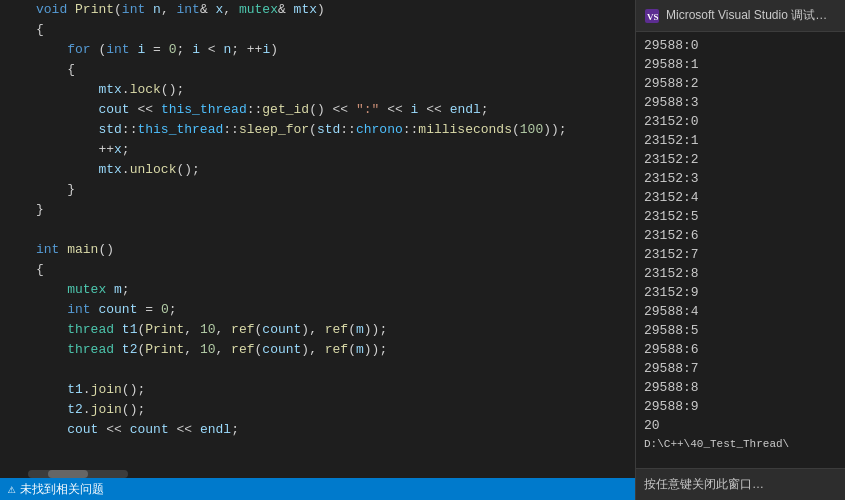 The width and height of the screenshot is (845, 500). Describe the element at coordinates (318, 489) in the screenshot. I see `status-bar: ⚠ 未找到相关问题` at that location.